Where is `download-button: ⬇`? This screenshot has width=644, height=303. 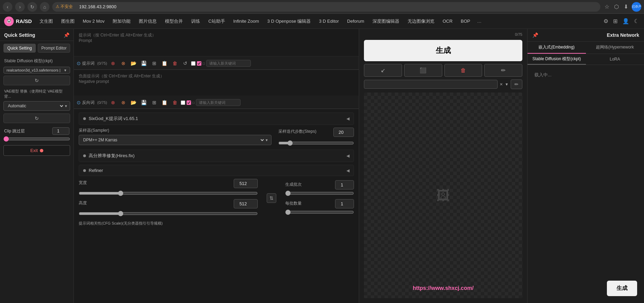 download-button: ⬇ is located at coordinates (626, 7).